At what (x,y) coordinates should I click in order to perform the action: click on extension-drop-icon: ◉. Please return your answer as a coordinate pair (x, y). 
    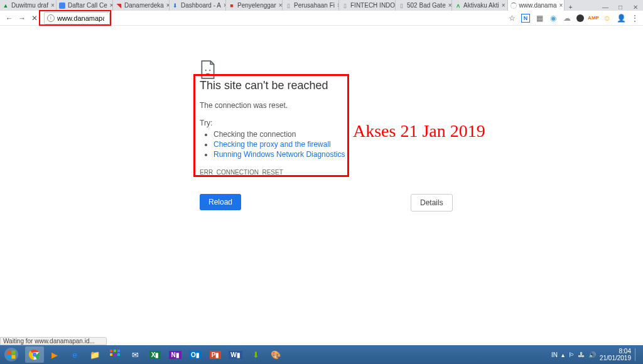
    Looking at the image, I should click on (553, 18).